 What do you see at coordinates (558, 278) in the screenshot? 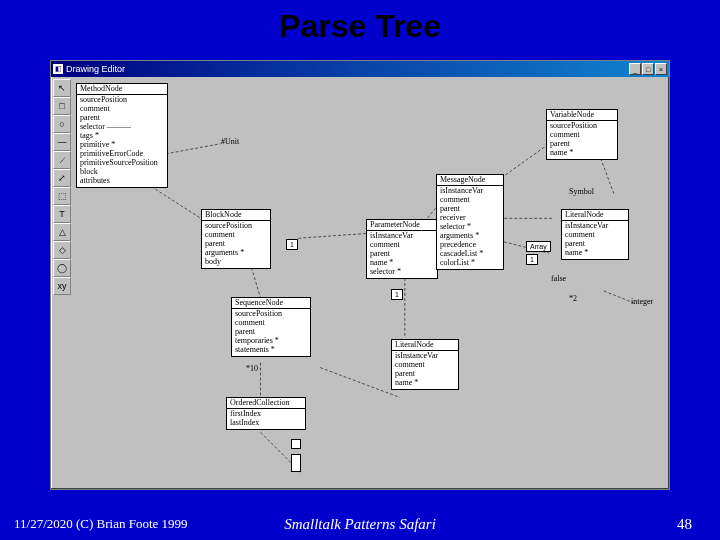
I see `label-false: false` at bounding box center [558, 278].